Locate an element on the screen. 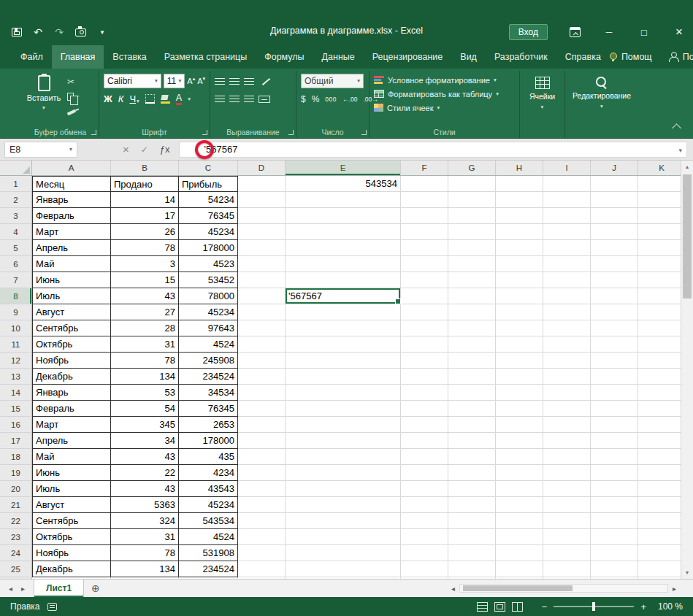  cell-I3 is located at coordinates (567, 216).